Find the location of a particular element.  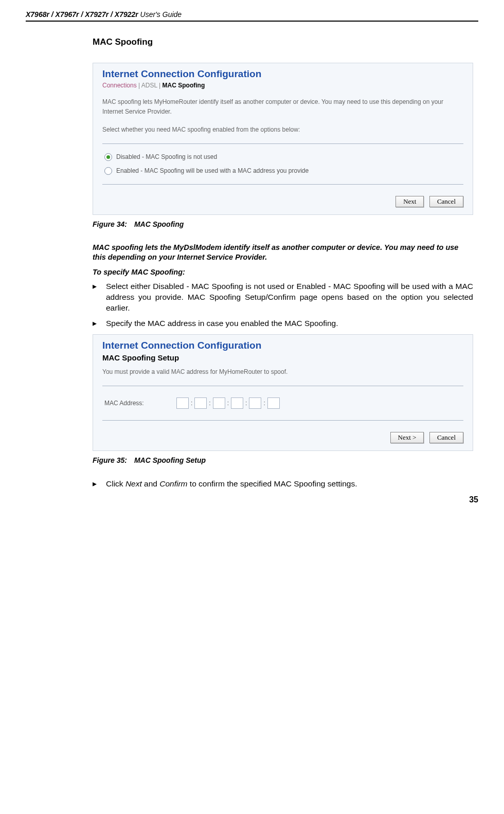

radio-disabled-icon is located at coordinates (108, 157).